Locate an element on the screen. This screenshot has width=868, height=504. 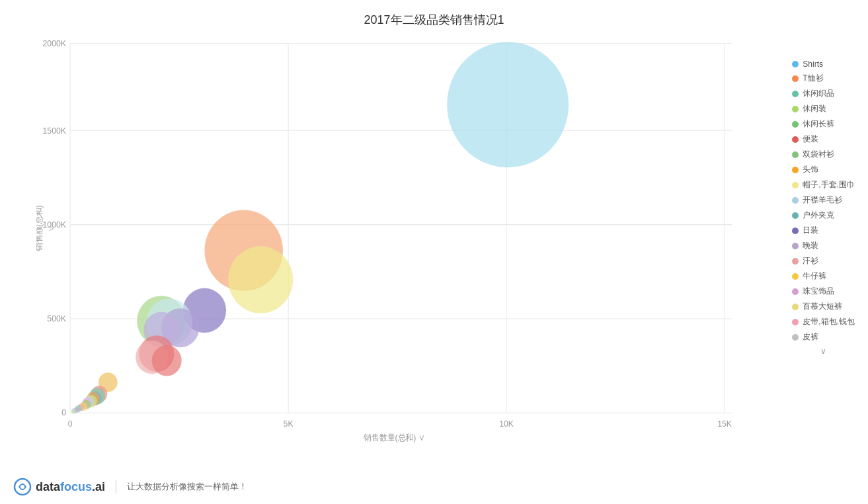
svg-text: 2000K is located at coordinates (55, 44).